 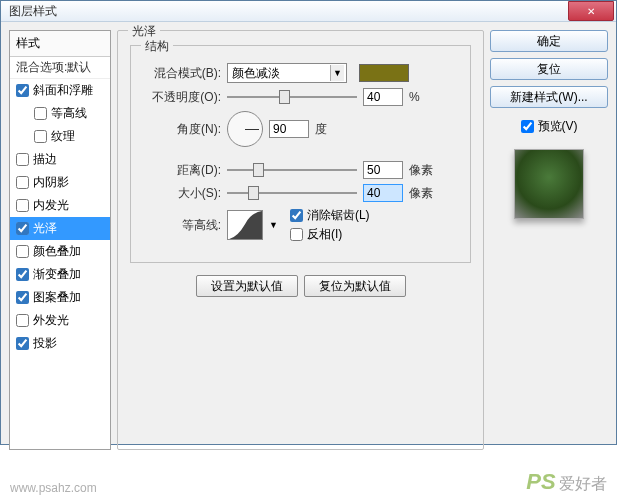 What do you see at coordinates (289, 129) in the screenshot?
I see `angle-input` at bounding box center [289, 129].